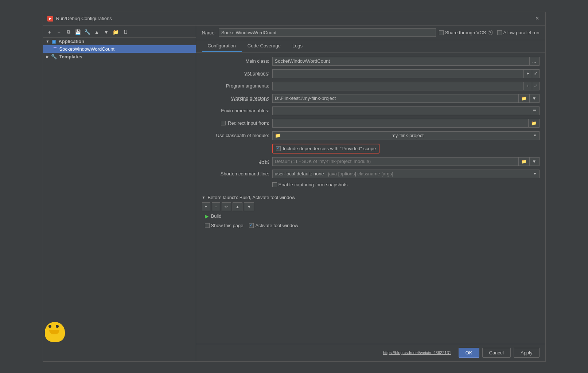 The height and width of the screenshot is (373, 588). What do you see at coordinates (371, 197) in the screenshot?
I see `before-launch-header: ▼ Before launch: Build, Activate tool wi…` at bounding box center [371, 197].